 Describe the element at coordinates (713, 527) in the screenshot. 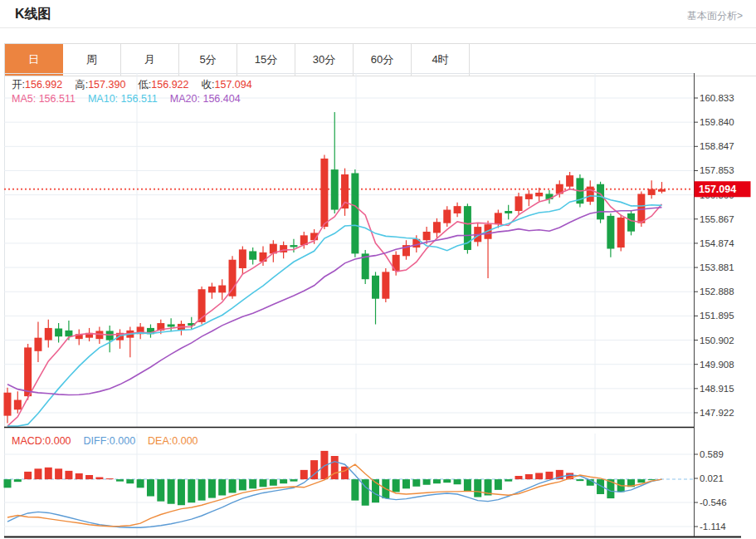

I see `macd-tick-label: -1.114` at that location.